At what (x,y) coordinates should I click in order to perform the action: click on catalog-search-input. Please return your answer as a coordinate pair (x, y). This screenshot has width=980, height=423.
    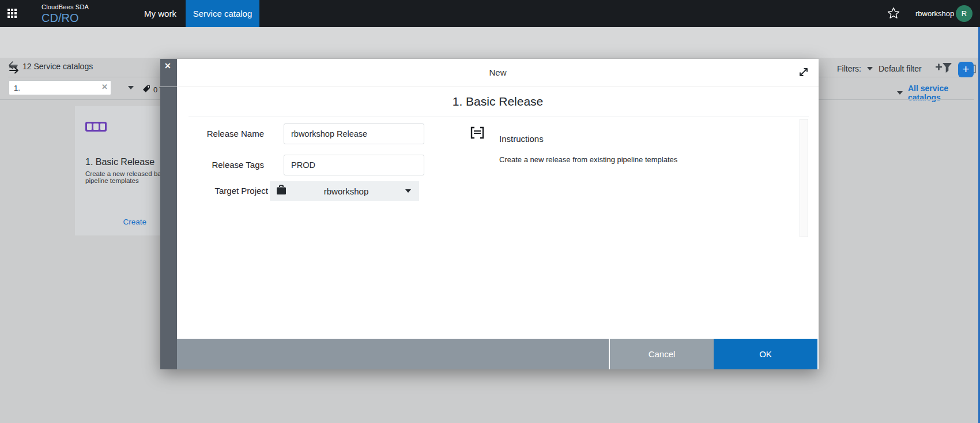
    Looking at the image, I should click on (60, 88).